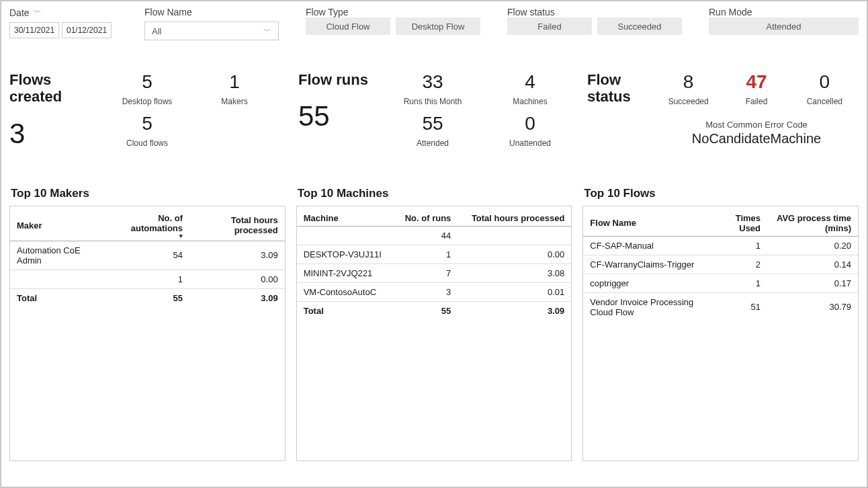 The height and width of the screenshot is (488, 868). Describe the element at coordinates (339, 79) in the screenshot. I see `kpi-fr-label: Flow runs` at that location.